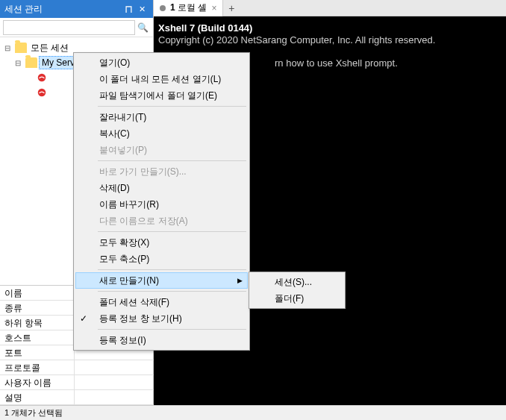 The height and width of the screenshot is (420, 506). I want to click on menu-item: 이 폴더 내의 모든 세션 열기(L), so click(161, 79).